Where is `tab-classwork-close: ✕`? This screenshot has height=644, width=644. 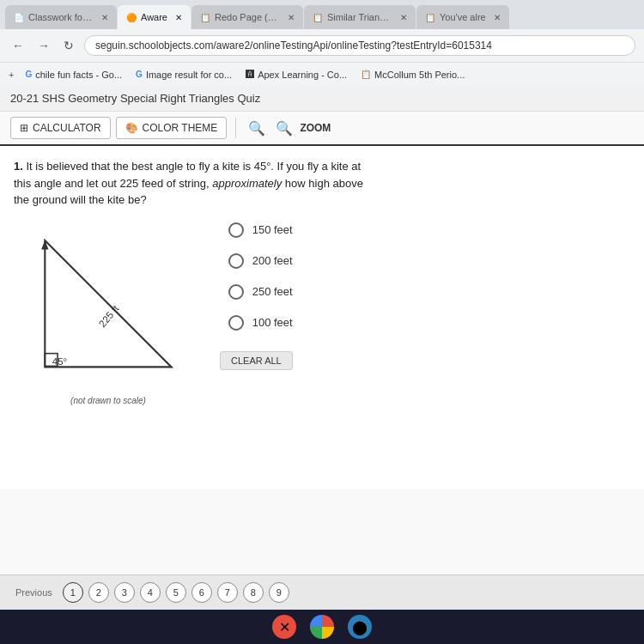 tab-classwork-close: ✕ is located at coordinates (105, 17).